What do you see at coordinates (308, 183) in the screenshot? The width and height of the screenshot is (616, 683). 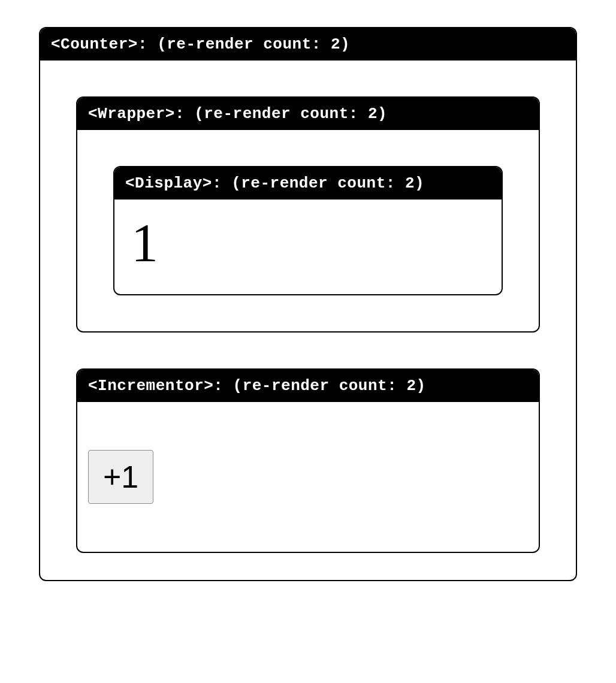 I see `display-header: <Display>: (re-render count: 2)` at bounding box center [308, 183].